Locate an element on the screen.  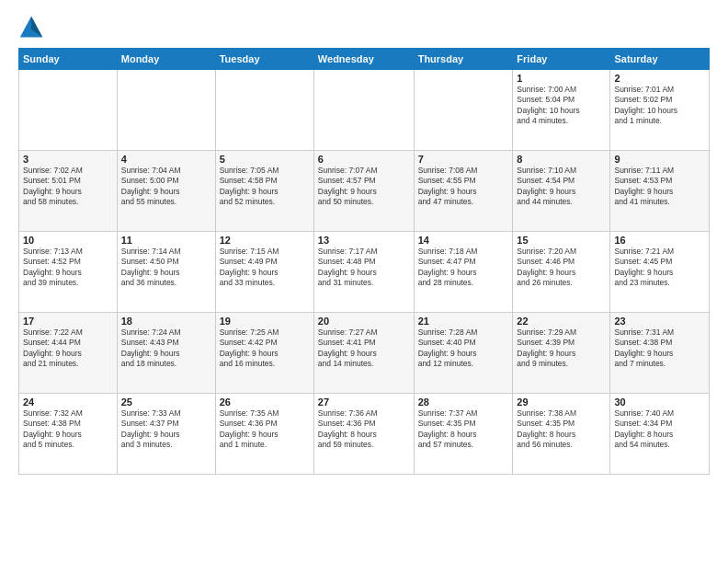
day-info: Sunrise: 7:07 AM Sunset: 4:57 PM Dayligh… is located at coordinates (364, 187).